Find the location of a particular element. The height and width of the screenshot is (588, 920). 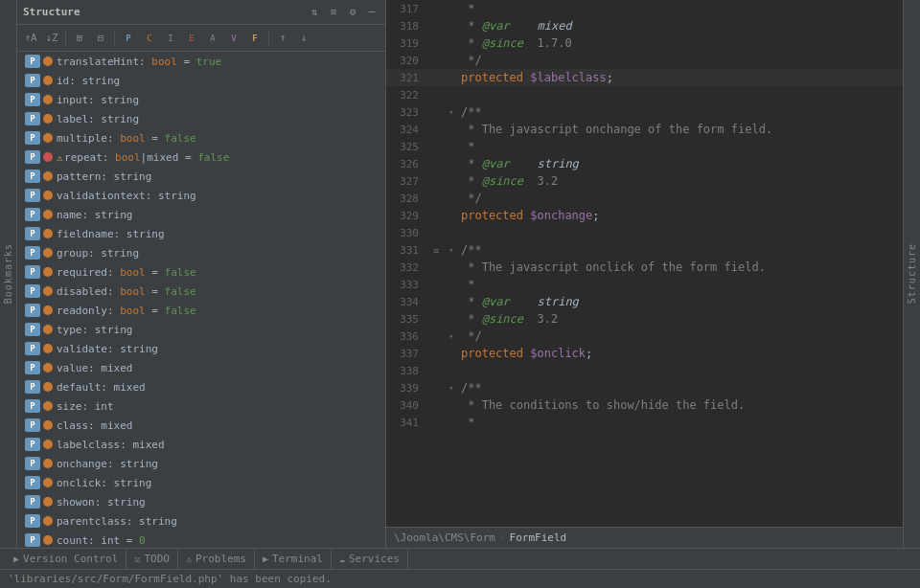

tree-item: Plabelclass: mixed is located at coordinates (201, 444).